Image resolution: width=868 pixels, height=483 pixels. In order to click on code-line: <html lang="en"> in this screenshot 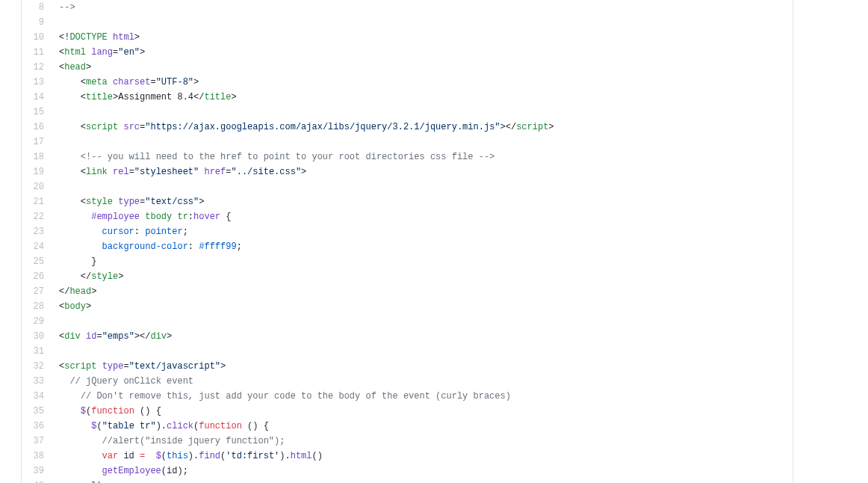, I will do `click(426, 52)`.